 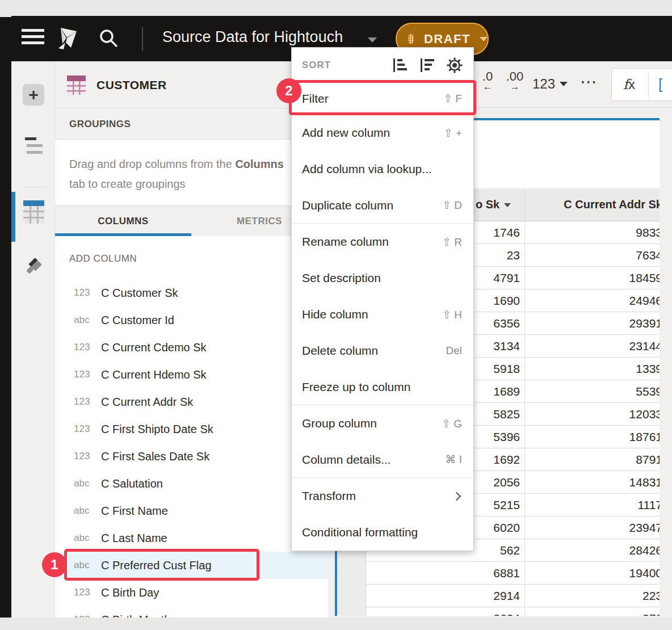 I want to click on column-label: C Birth Day, so click(x=130, y=593).